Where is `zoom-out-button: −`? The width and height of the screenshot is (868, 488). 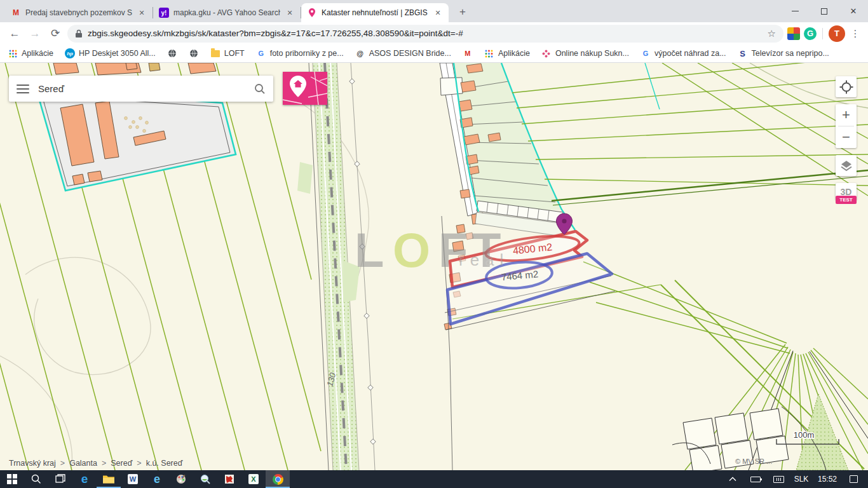
zoom-out-button: − is located at coordinates (846, 137).